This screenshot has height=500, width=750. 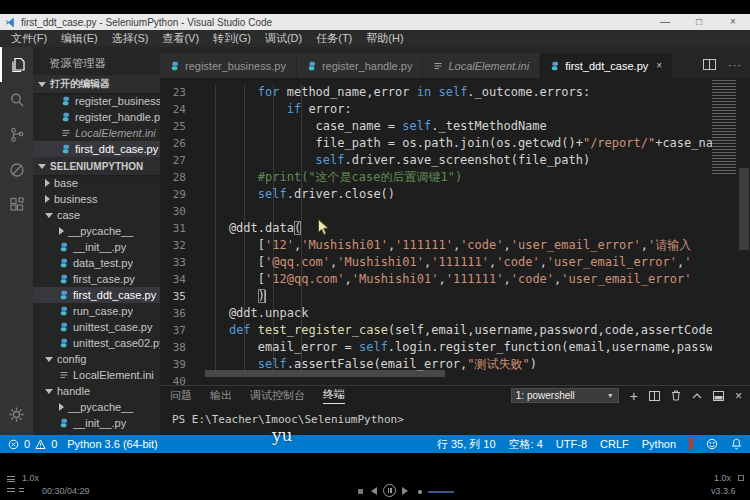 I want to click on panel-layout-icon, so click(x=718, y=396).